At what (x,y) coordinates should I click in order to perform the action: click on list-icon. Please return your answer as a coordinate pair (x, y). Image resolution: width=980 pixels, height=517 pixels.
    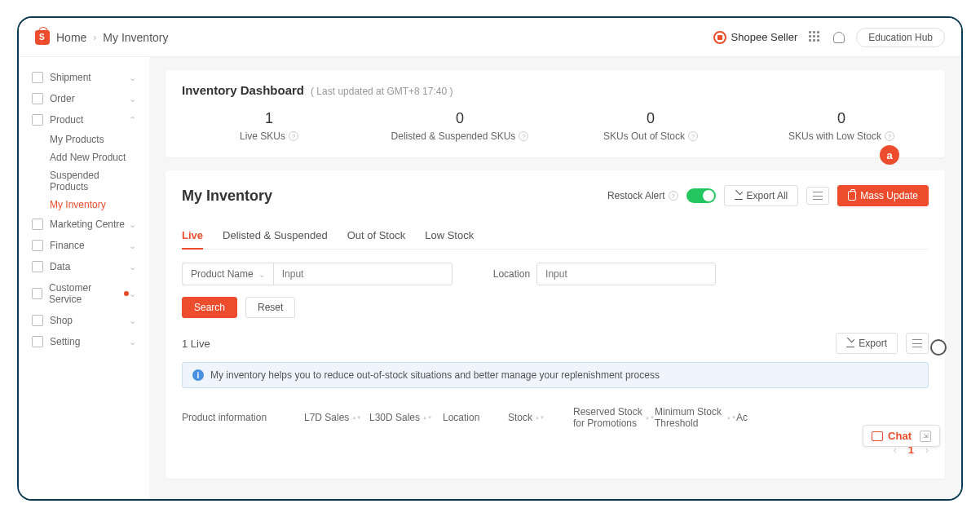
    Looking at the image, I should click on (818, 196).